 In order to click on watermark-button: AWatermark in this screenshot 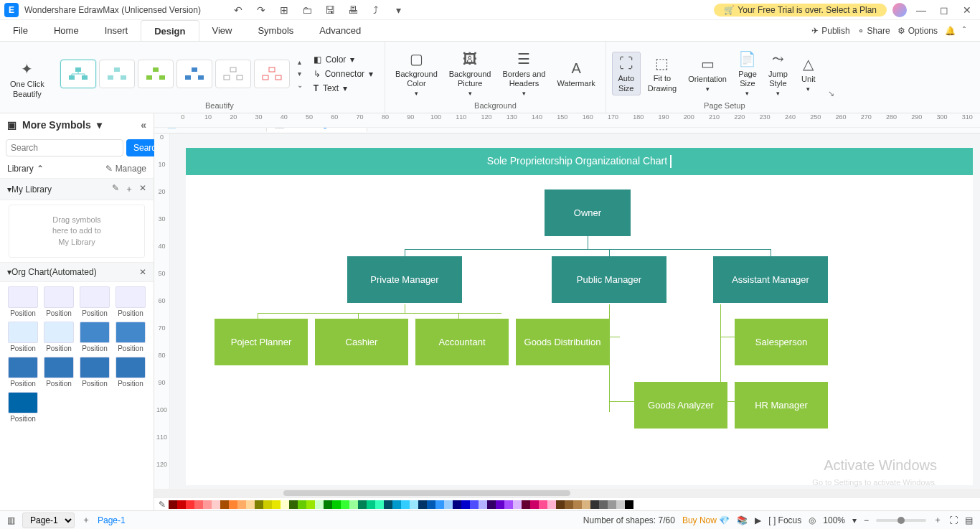, I will do `click(575, 73)`.